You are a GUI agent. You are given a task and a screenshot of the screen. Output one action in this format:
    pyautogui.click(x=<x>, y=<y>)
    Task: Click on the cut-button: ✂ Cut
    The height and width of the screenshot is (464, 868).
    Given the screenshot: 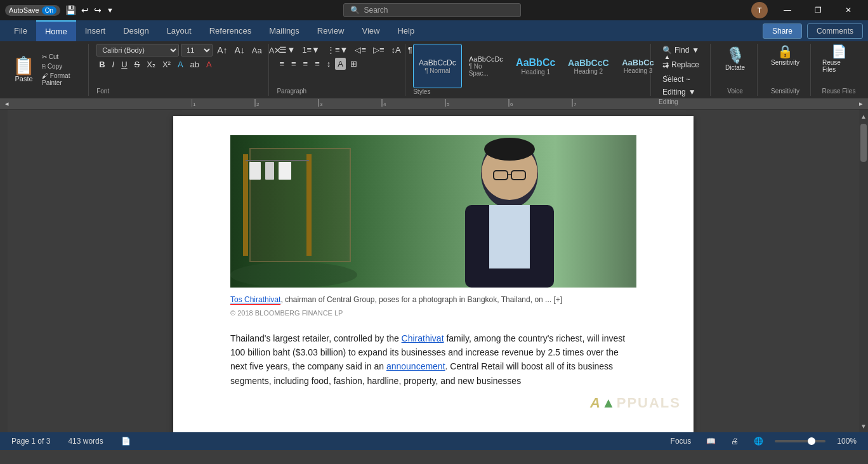 What is the action you would take?
    pyautogui.click(x=62, y=57)
    